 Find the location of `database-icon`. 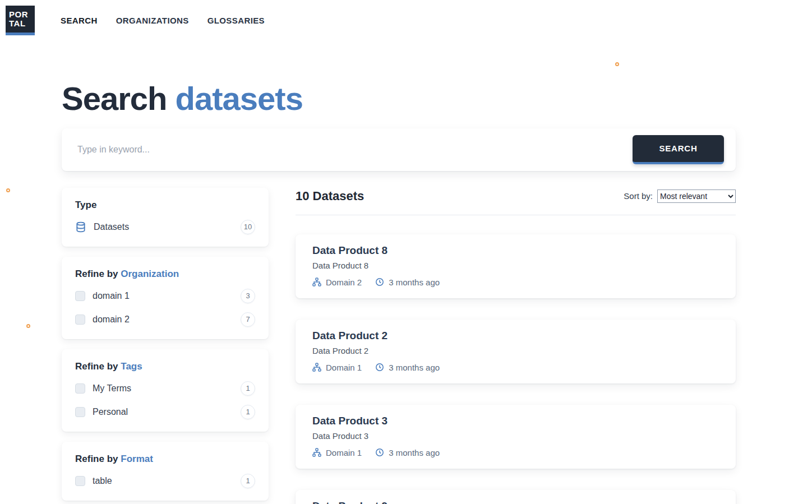

database-icon is located at coordinates (81, 227).